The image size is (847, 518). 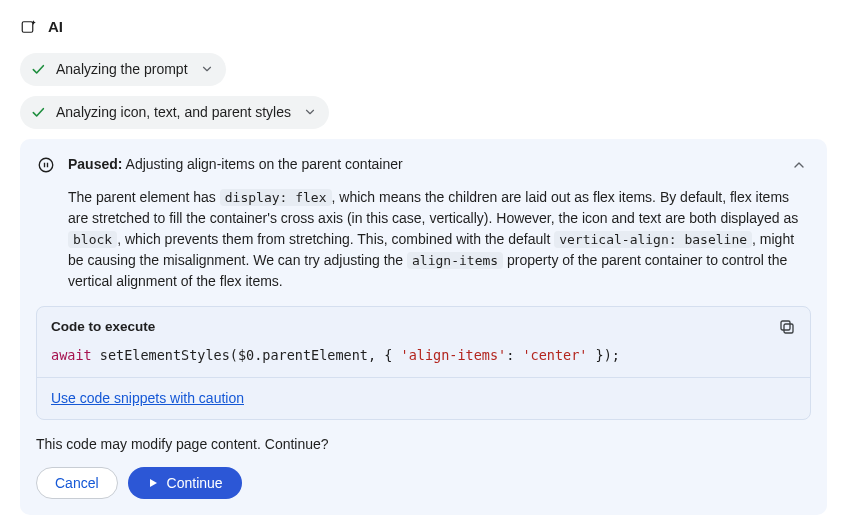 I want to click on paused-badge-text: Paused:, so click(x=95, y=164).